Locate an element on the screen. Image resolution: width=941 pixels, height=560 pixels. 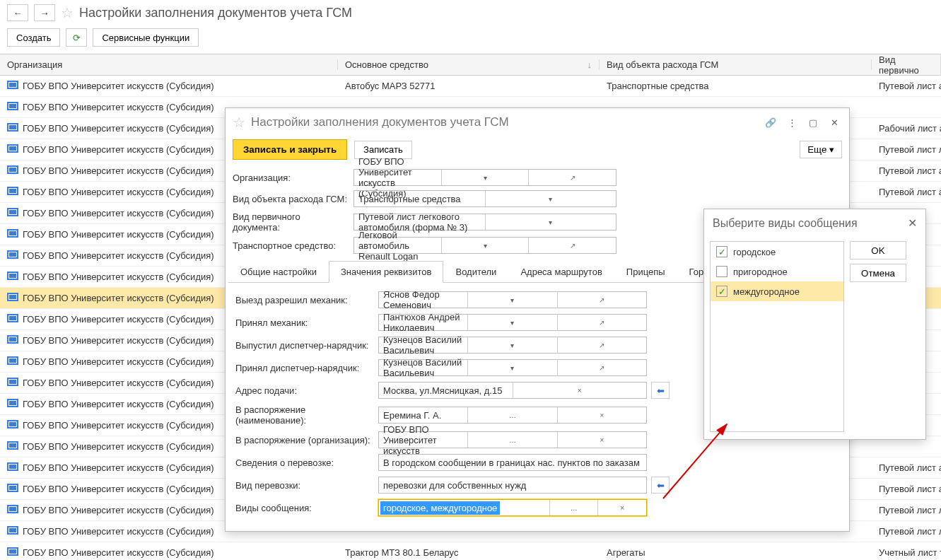
service-button: Сервисные функции is located at coordinates (146, 37).